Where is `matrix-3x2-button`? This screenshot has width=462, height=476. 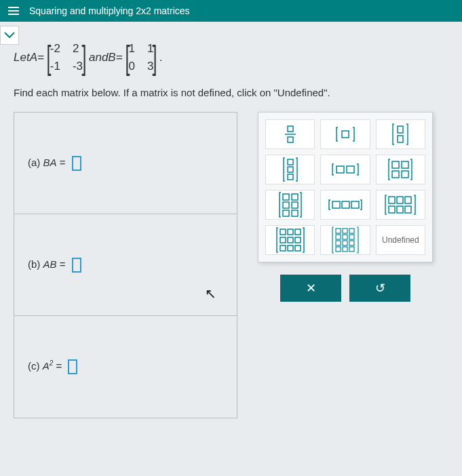 matrix-3x2-button is located at coordinates (290, 205).